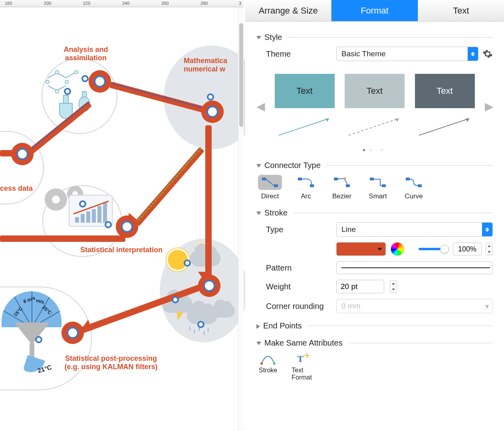 The width and height of the screenshot is (504, 431). I want to click on theme-preview-1: Text, so click(305, 106).